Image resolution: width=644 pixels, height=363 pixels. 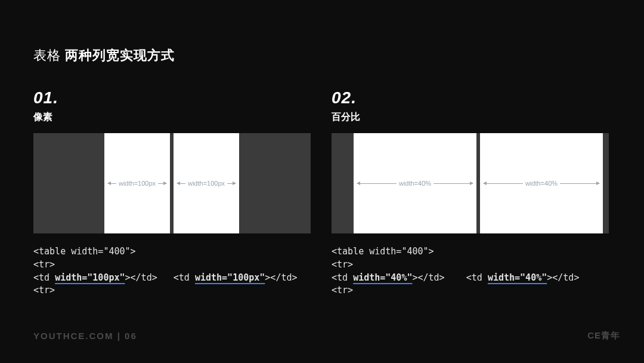 What do you see at coordinates (137, 183) in the screenshot?
I see `px-box-1-label: width=100px` at bounding box center [137, 183].